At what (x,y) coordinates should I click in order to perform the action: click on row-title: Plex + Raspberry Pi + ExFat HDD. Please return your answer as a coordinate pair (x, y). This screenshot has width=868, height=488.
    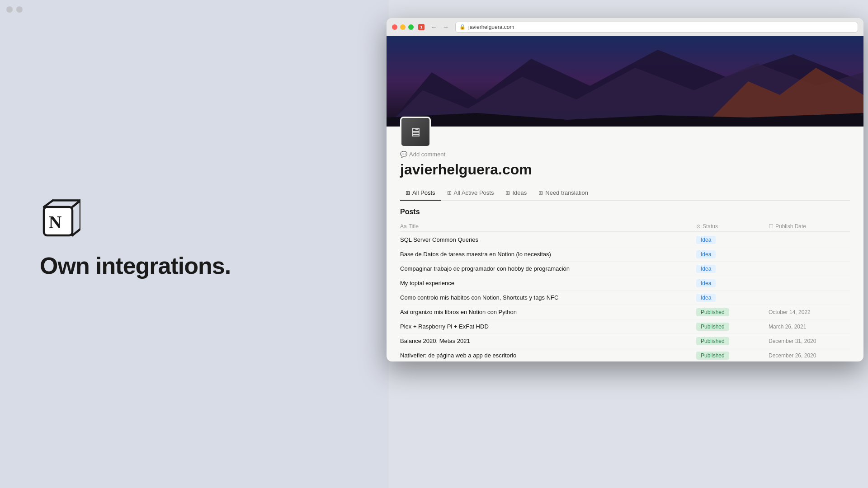
    Looking at the image, I should click on (548, 326).